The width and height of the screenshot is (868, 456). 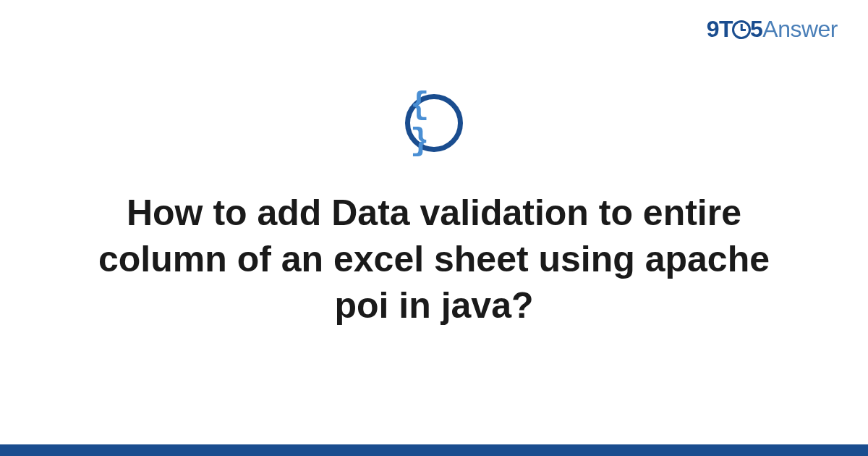 I want to click on site-logo: 9T5Answer, so click(x=773, y=29).